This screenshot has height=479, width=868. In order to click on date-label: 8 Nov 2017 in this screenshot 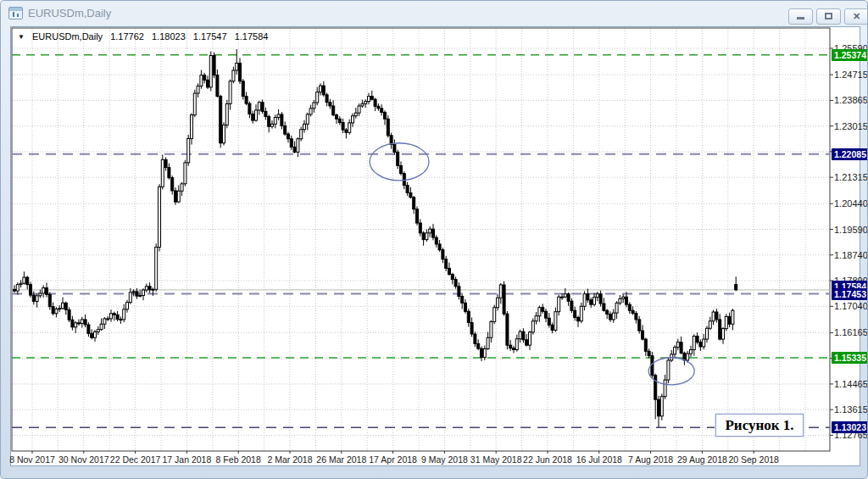, I will do `click(32, 460)`.